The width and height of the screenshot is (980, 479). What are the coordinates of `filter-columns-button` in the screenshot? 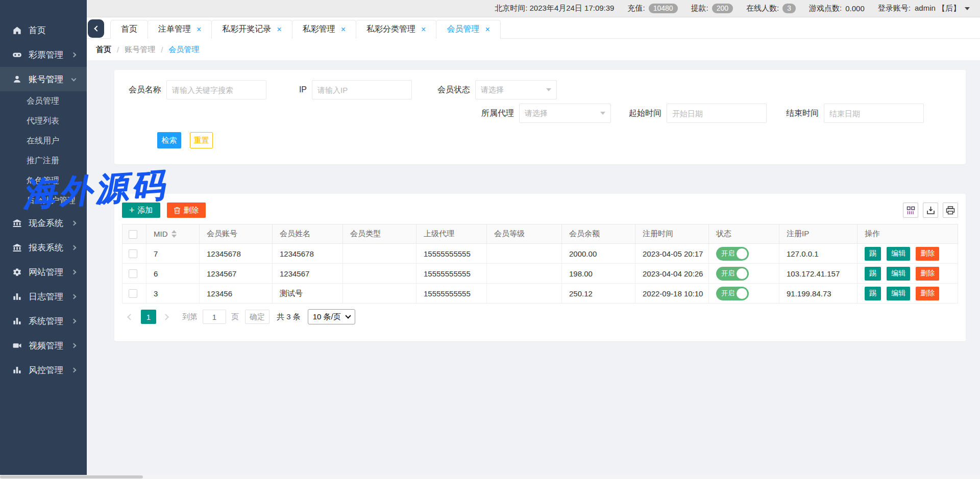 It's located at (911, 210).